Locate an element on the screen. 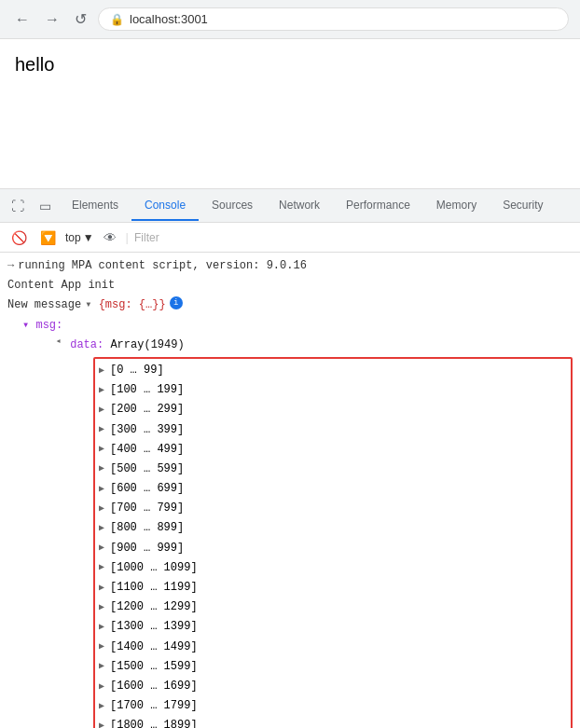 The height and width of the screenshot is (728, 580). eye-icon: 👁 is located at coordinates (110, 238).